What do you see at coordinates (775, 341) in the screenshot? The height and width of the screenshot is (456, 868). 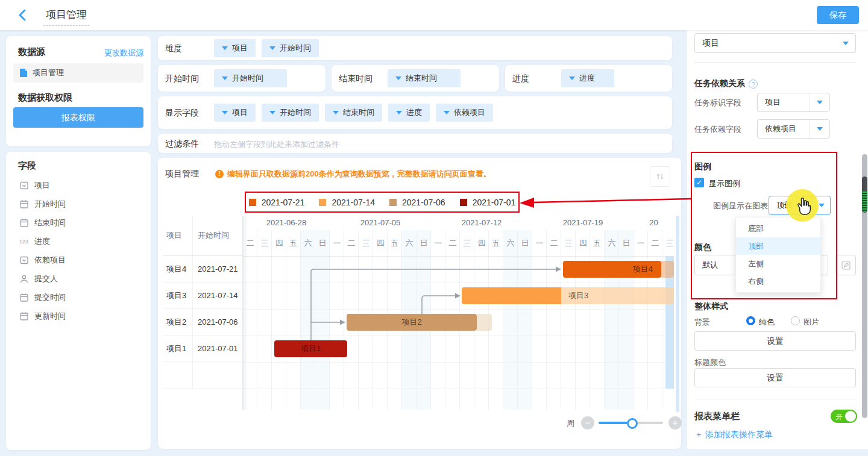 I see `background-set-button: 设置` at bounding box center [775, 341].